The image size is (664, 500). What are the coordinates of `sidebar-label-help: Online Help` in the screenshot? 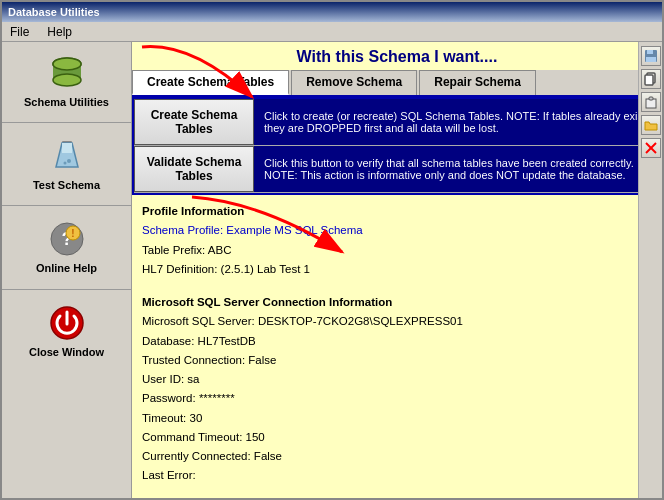 It's located at (66, 268).